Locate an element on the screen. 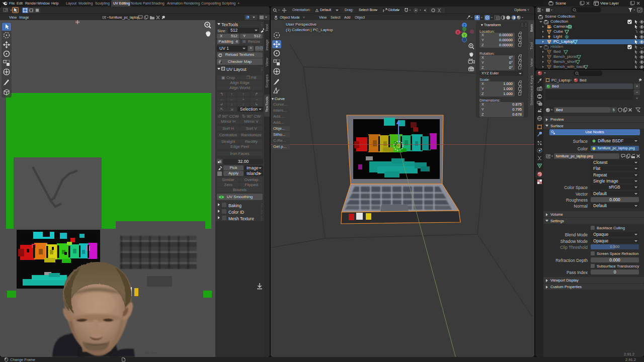  svg-text: X is located at coordinates (458, 32).